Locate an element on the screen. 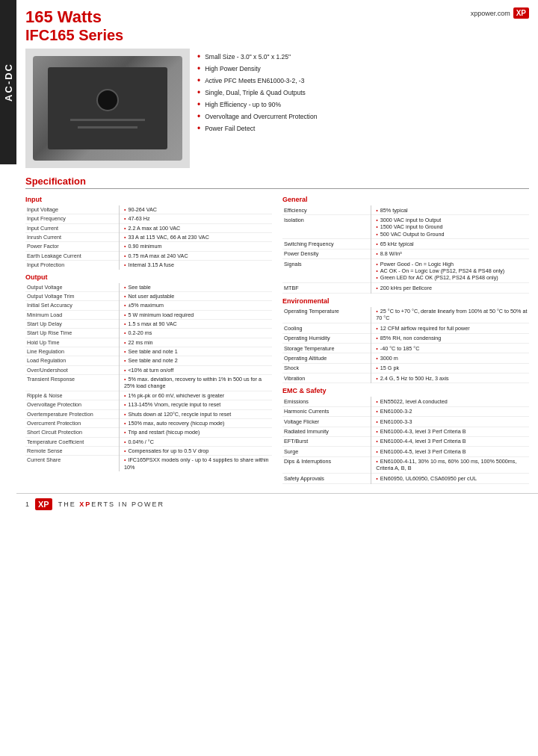  title-series: IFC165 Series is located at coordinates (75, 36).